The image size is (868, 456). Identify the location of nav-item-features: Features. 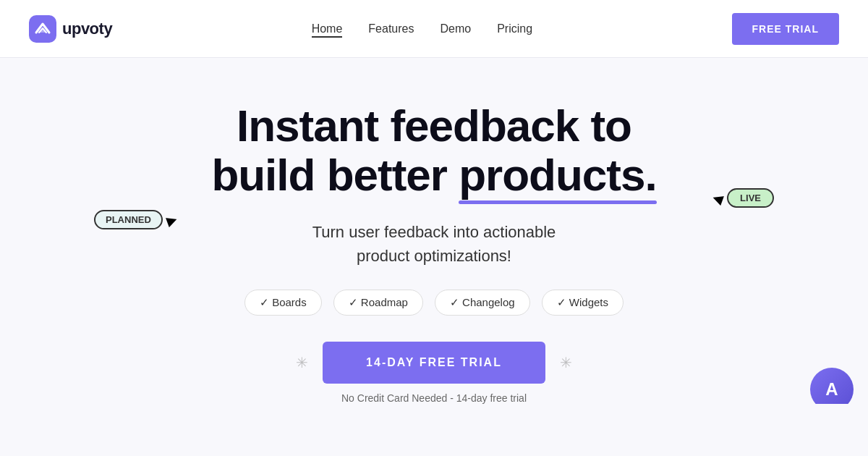
(391, 29).